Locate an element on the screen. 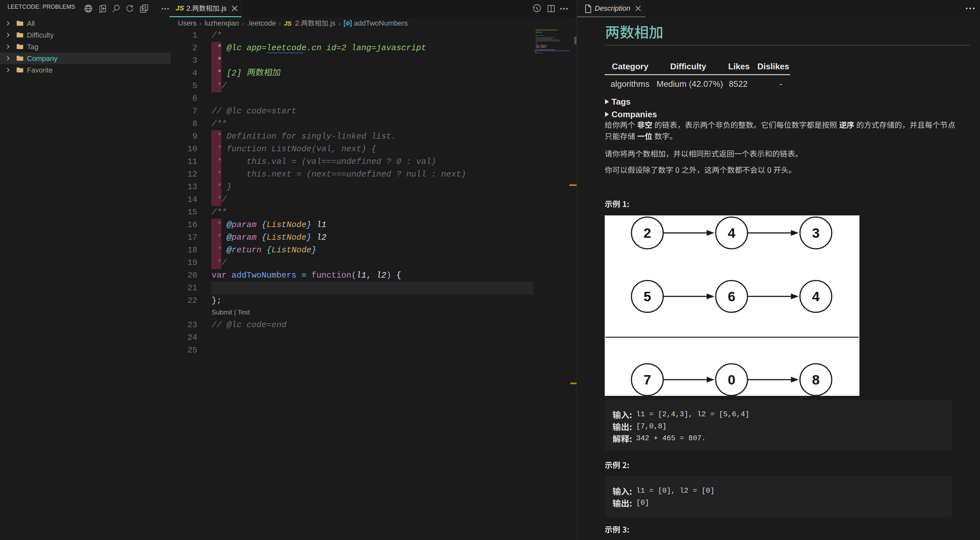  svg-text: 7 is located at coordinates (648, 380).